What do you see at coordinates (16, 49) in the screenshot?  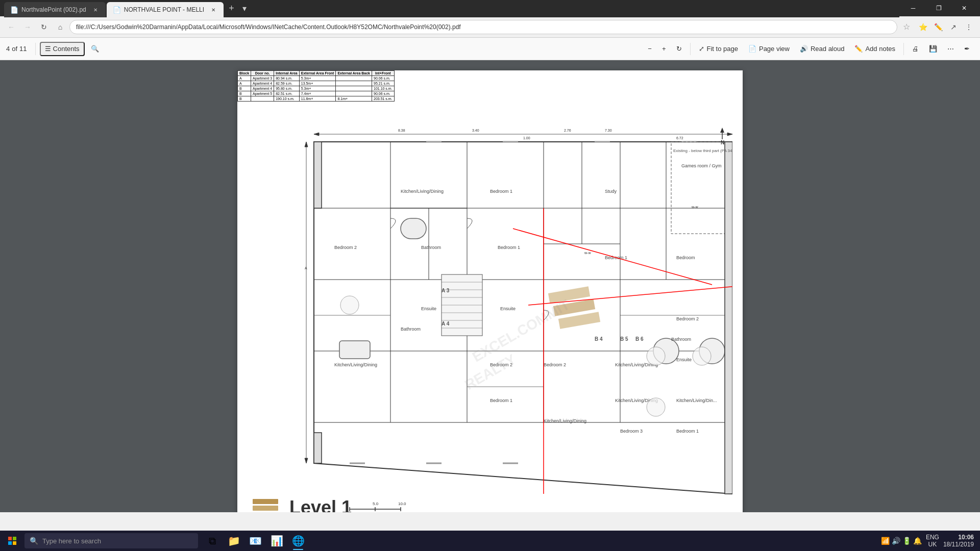 I see `page-info: 4 of 11` at bounding box center [16, 49].